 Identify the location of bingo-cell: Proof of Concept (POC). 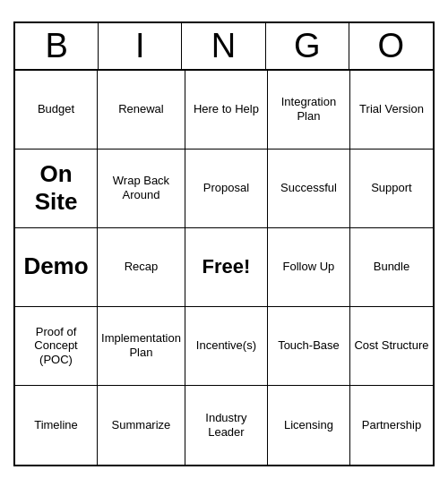
(56, 346).